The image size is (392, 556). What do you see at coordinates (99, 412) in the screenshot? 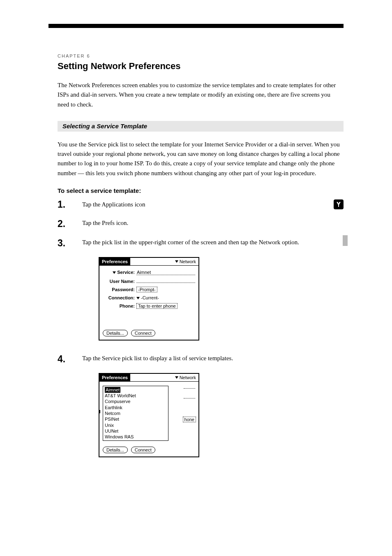
I see `popup-anchor` at bounding box center [99, 412].